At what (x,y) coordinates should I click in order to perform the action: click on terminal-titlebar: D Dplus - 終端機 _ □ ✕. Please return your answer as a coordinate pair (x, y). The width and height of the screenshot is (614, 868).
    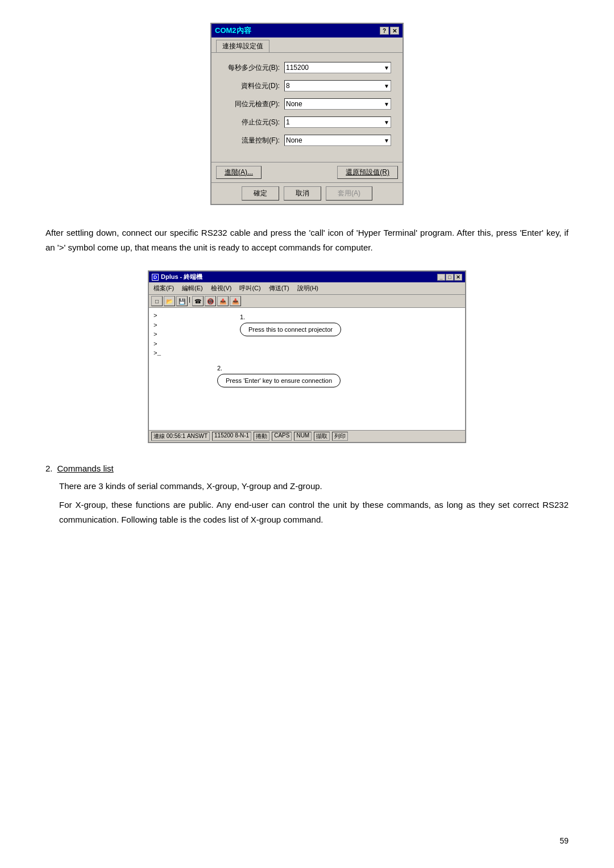
    Looking at the image, I should click on (307, 277).